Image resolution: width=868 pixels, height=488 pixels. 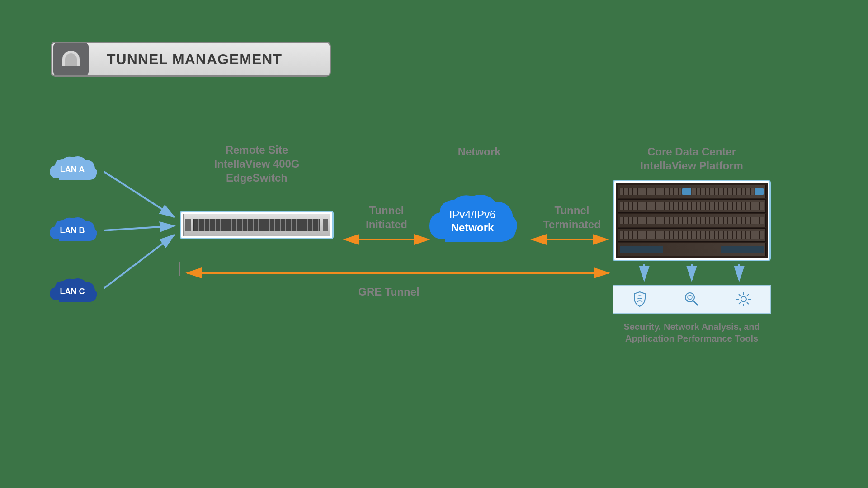 I want to click on arrow-cloud-chassis, so click(x=570, y=239).